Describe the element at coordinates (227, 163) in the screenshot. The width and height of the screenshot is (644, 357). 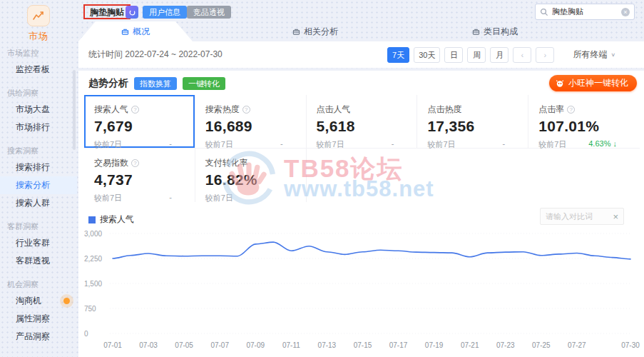
I see `metric-label: 支付转化率` at that location.